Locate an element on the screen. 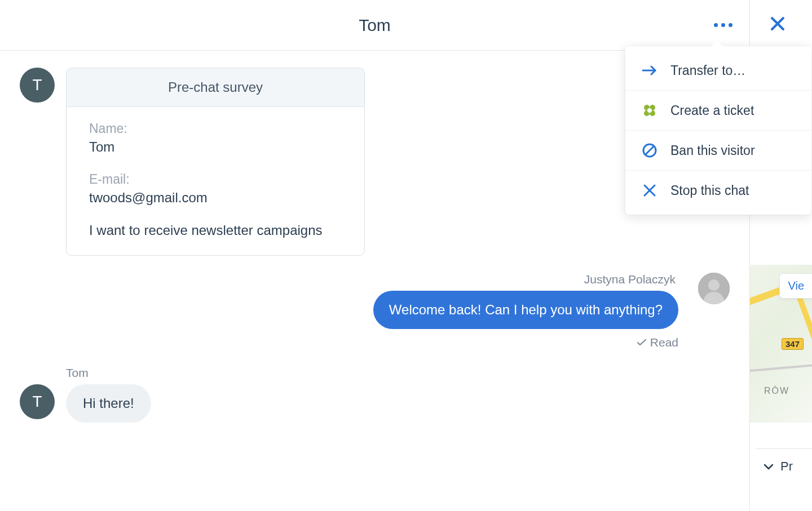 The image size is (812, 511). survey-email-label: E-mail: is located at coordinates (215, 179).